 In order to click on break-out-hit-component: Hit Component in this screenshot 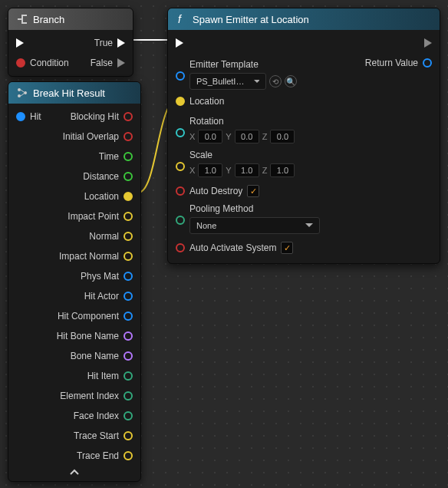, I will do `click(95, 316)`.